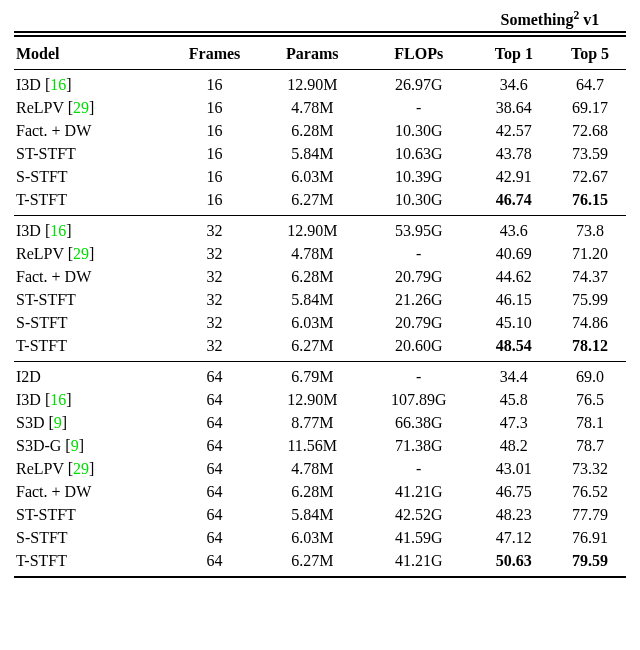  I want to click on cell-top1: 47.12, so click(514, 538).